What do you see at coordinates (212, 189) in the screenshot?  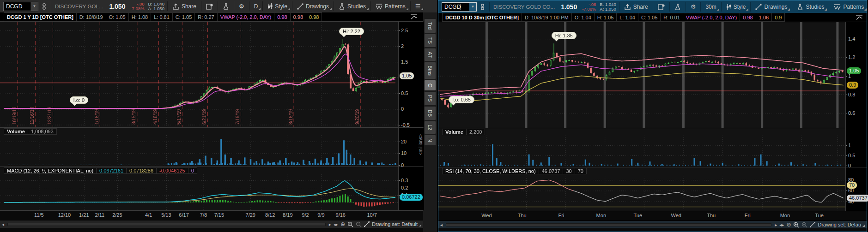 I see `left-macd-pane: 0.30.20.10.06722 MACD (12, 26, 9, EXPONE…` at bounding box center [212, 189].